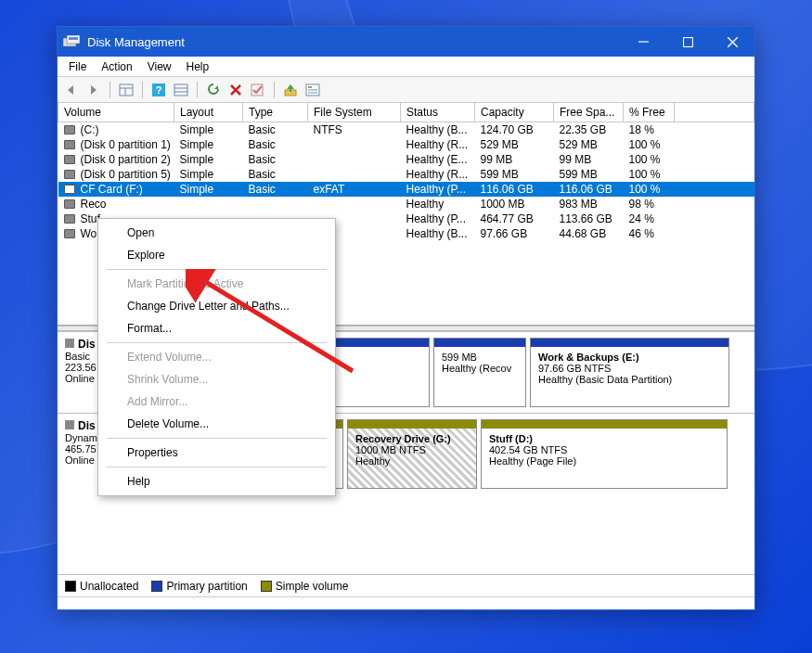 The image size is (812, 653). I want to click on context-item-properties: Properties, so click(217, 453).